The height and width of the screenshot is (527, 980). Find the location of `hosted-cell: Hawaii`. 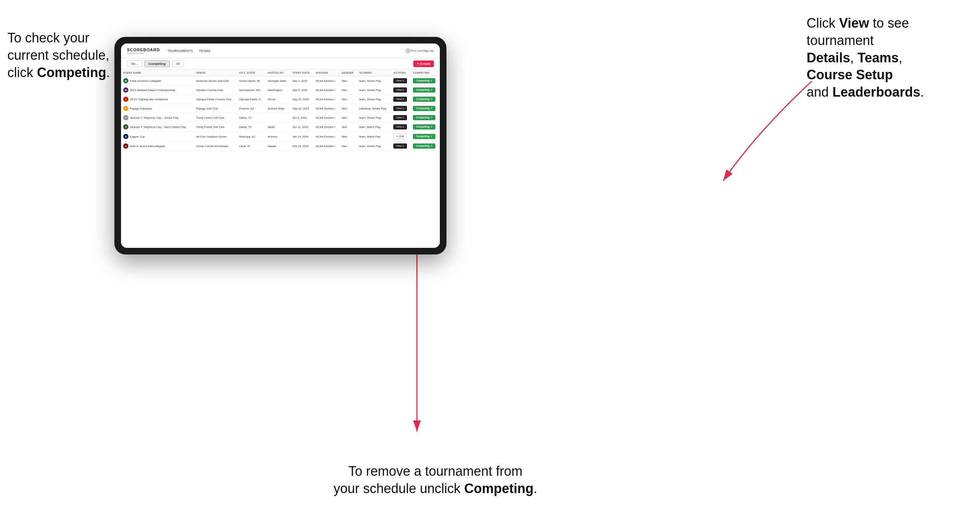

hosted-cell: Hawaii is located at coordinates (278, 146).